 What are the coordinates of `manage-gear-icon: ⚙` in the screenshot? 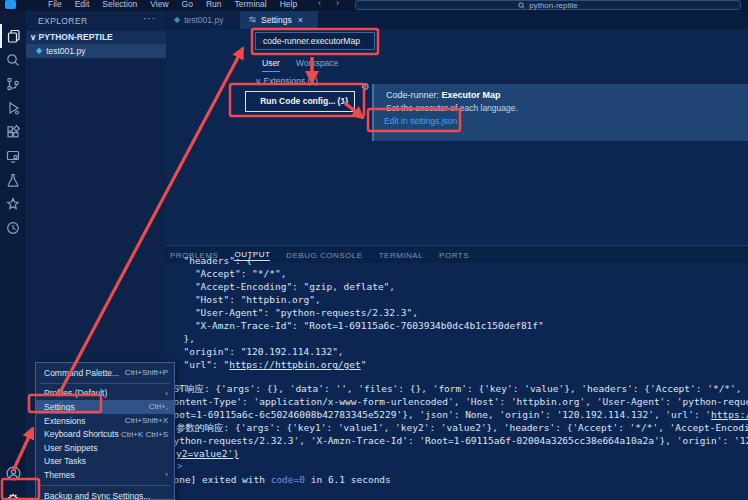 It's located at (13, 494).